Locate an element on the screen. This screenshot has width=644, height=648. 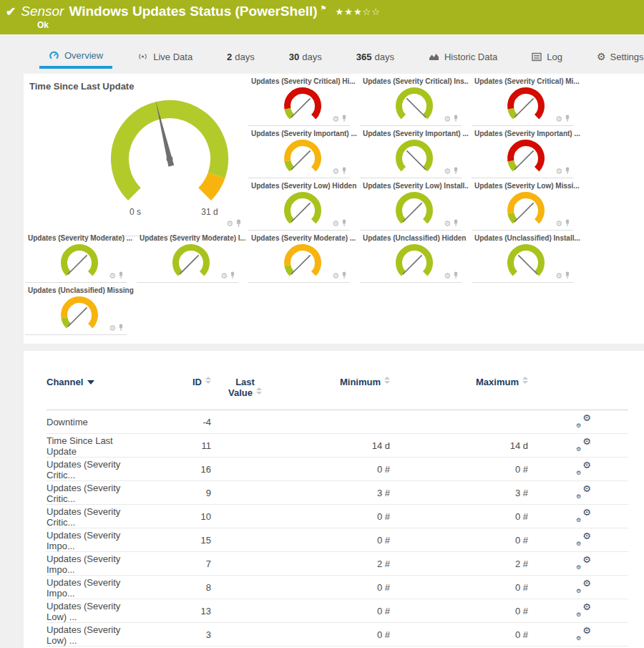
gauge-title: Updates (Severity Low) Install... is located at coordinates (416, 186).